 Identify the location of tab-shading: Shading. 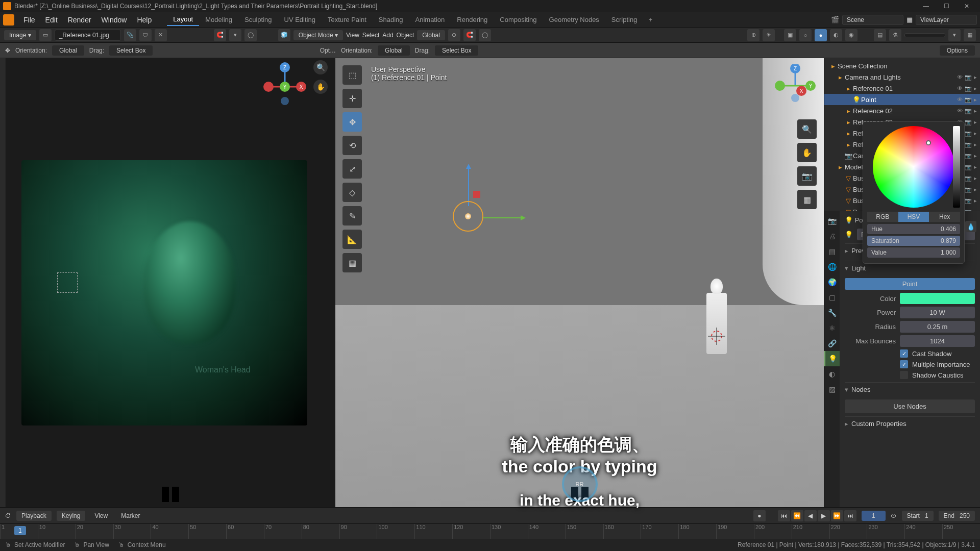
(391, 19).